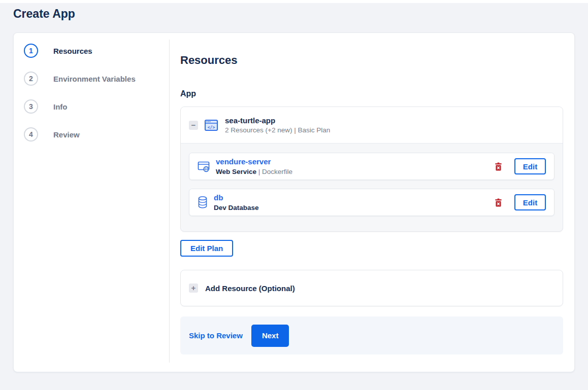  I want to click on resource-type: Web Service, so click(236, 171).